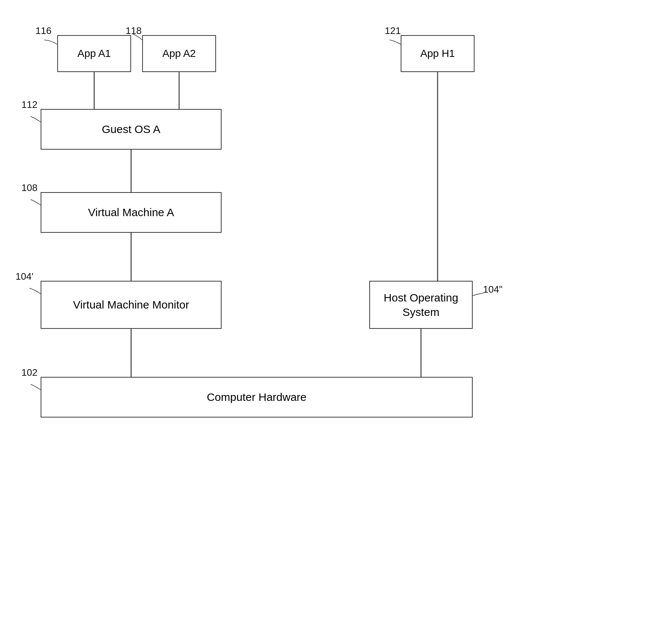  What do you see at coordinates (30, 372) in the screenshot?
I see `ref-102: 102` at bounding box center [30, 372].